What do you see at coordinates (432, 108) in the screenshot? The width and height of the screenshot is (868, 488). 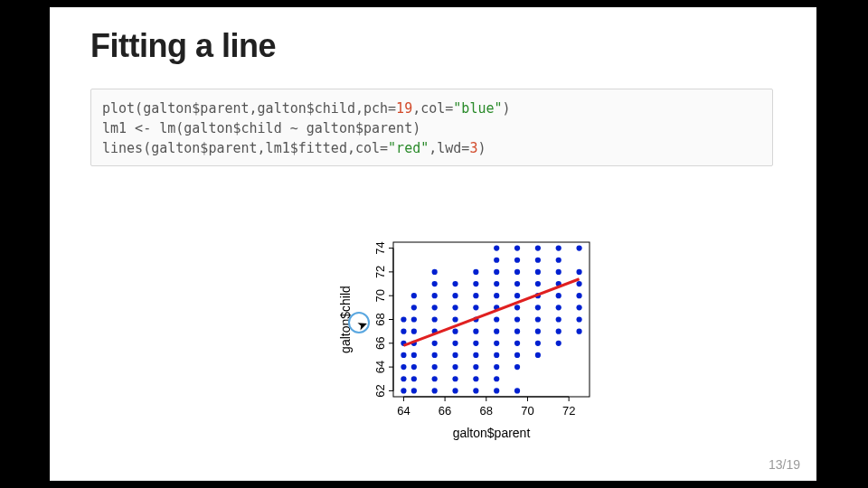 I see `code-line-1: plot(galton$parent,galton$child,pch=19,c…` at bounding box center [432, 108].